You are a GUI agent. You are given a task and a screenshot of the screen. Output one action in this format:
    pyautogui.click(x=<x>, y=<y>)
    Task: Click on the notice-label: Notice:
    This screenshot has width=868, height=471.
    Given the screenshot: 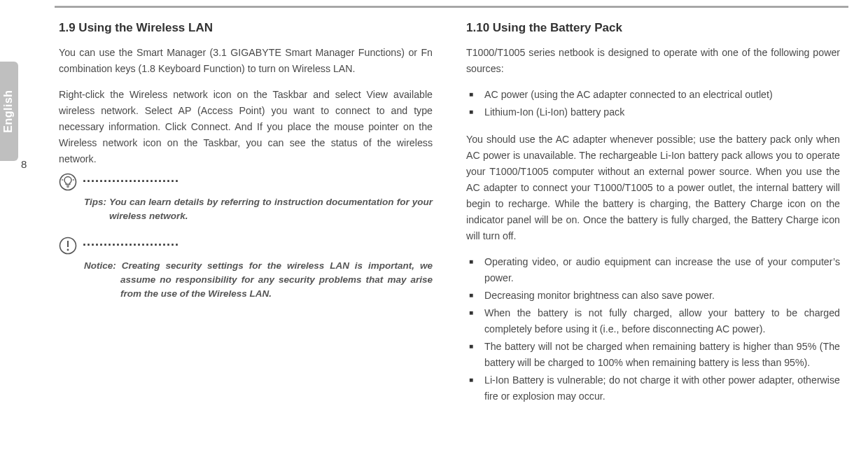 What is the action you would take?
    pyautogui.click(x=103, y=266)
    